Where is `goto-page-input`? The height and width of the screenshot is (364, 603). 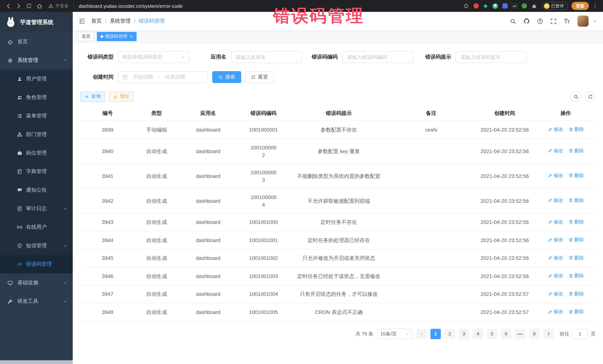
goto-page-input is located at coordinates (580, 334).